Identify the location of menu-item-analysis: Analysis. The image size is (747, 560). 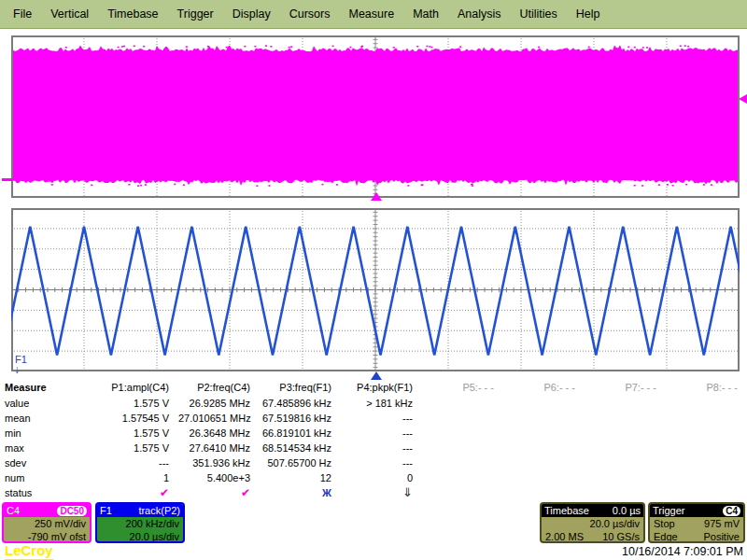
(480, 14).